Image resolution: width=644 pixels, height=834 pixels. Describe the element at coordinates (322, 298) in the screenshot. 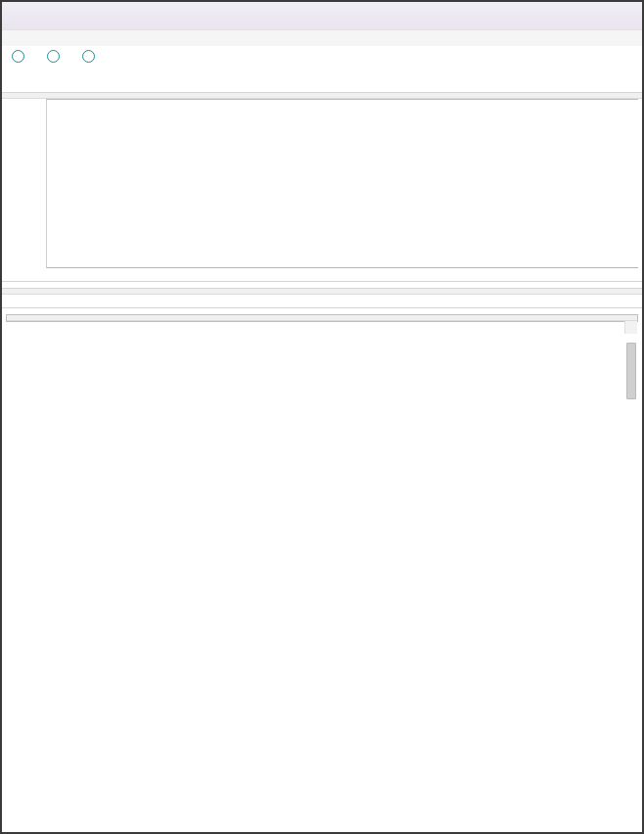

I see `rounds-percent-panel` at that location.